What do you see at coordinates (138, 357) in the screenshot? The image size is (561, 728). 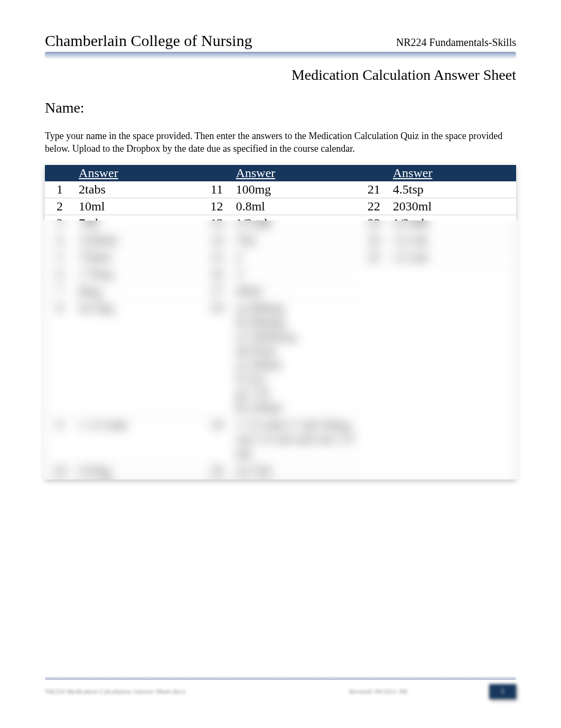 I see `answer-value: 62.5kg` at bounding box center [138, 357].